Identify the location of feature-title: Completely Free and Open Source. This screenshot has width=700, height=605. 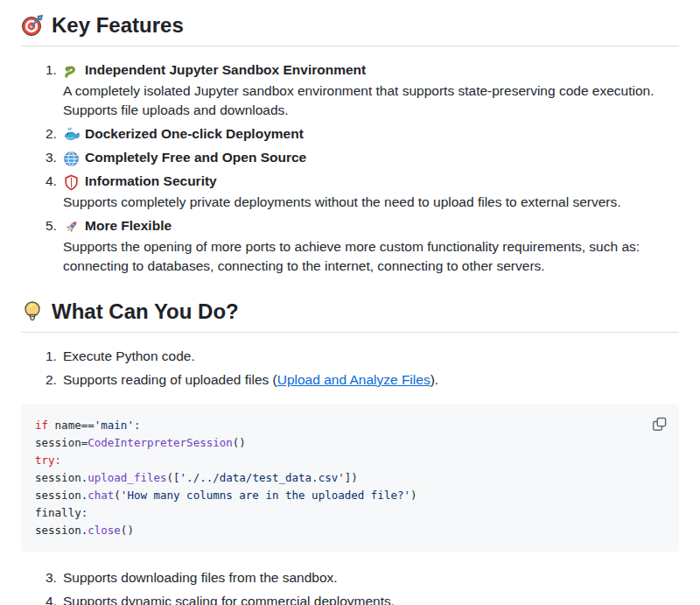
(196, 158).